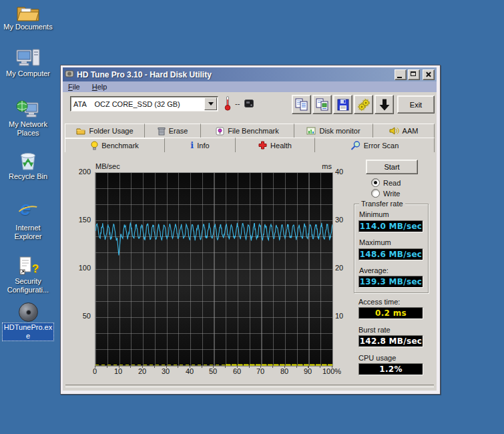 The image size is (504, 434). I want to click on menu-file: File, so click(74, 87).